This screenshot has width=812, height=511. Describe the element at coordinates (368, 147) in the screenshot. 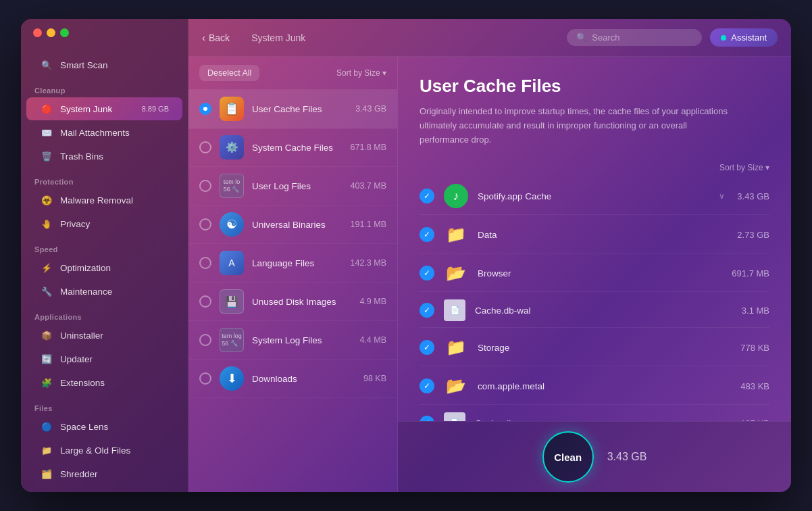

I see `file-size: 671.8 MB` at that location.